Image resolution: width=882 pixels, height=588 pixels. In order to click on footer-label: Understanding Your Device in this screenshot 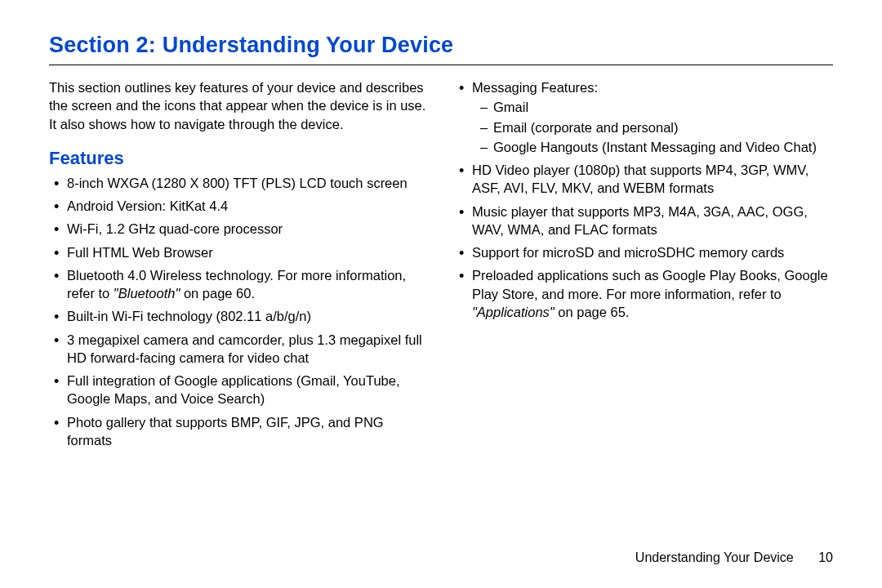, I will do `click(715, 557)`.